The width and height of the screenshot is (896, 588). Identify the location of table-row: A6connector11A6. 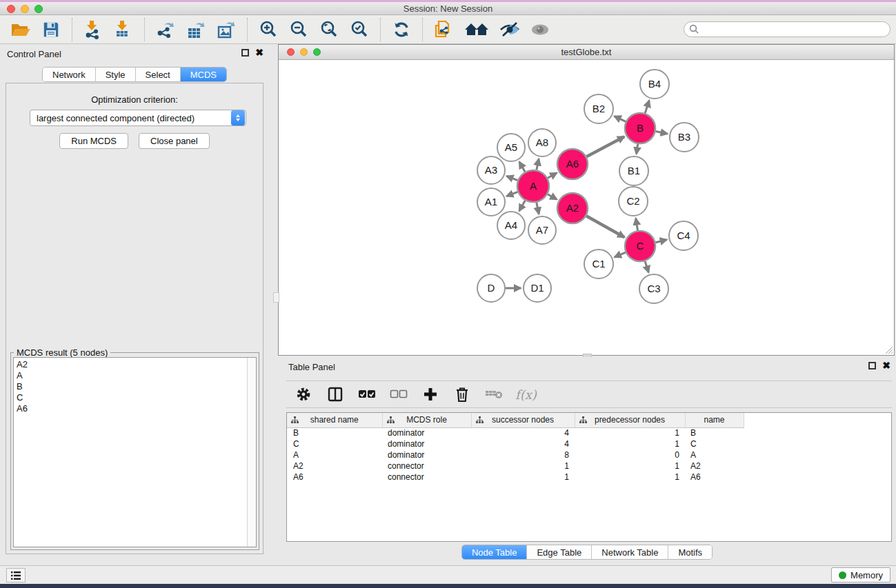
(515, 477).